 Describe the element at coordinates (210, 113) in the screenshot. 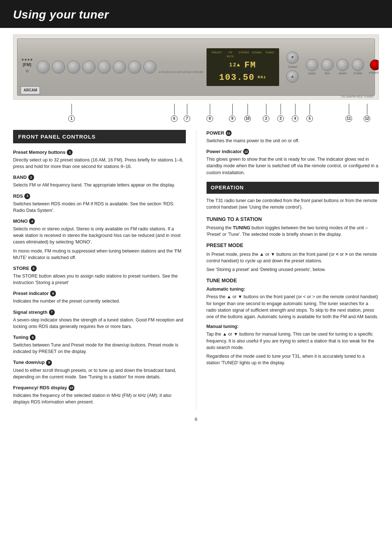

I see `callout-8: 8` at that location.